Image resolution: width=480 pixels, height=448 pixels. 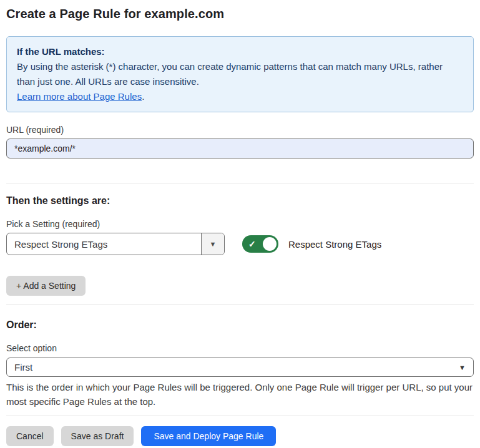 I want to click on footer-actions: Cancel Save as Draft Save and Deploy Pag…, so click(x=240, y=436).